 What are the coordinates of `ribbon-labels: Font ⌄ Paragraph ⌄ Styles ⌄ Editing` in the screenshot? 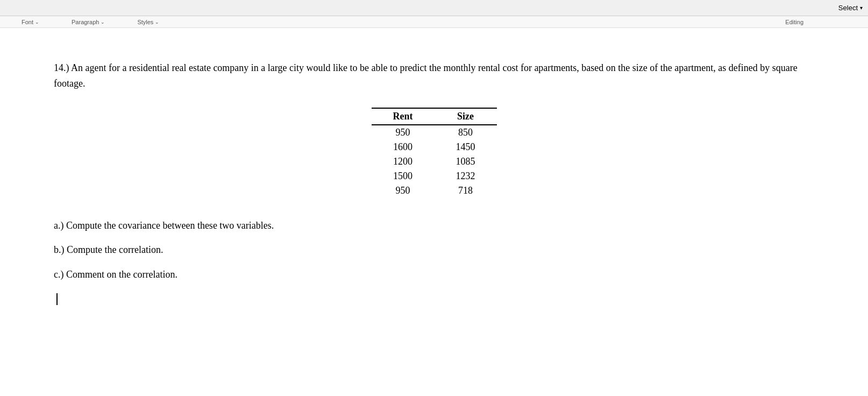 It's located at (434, 22).